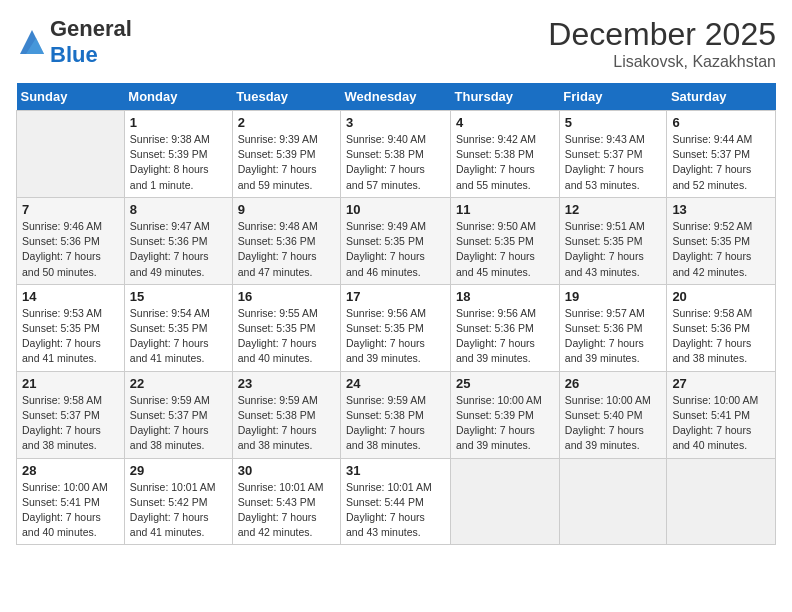 Image resolution: width=792 pixels, height=612 pixels. Describe the element at coordinates (505, 424) in the screenshot. I see `day-info: Sunrise: 10:00 AMSunset: 5:39 PMDaylight…` at that location.